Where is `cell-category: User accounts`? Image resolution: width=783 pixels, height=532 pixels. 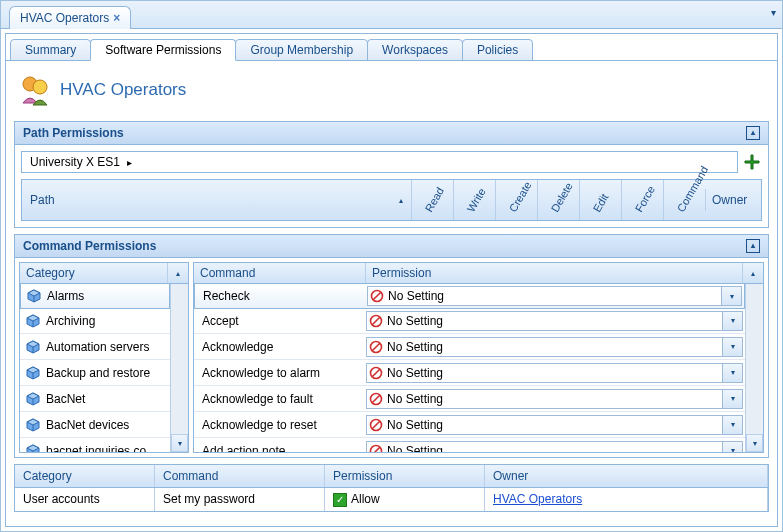
cell-category: User accounts is located at coordinates (85, 500).